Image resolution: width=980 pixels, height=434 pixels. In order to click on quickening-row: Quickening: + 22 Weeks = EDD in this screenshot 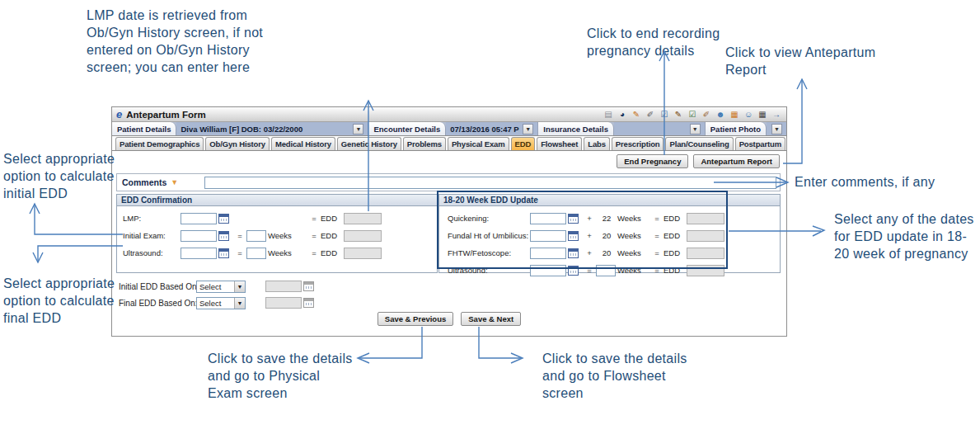, I will do `click(613, 218)`.